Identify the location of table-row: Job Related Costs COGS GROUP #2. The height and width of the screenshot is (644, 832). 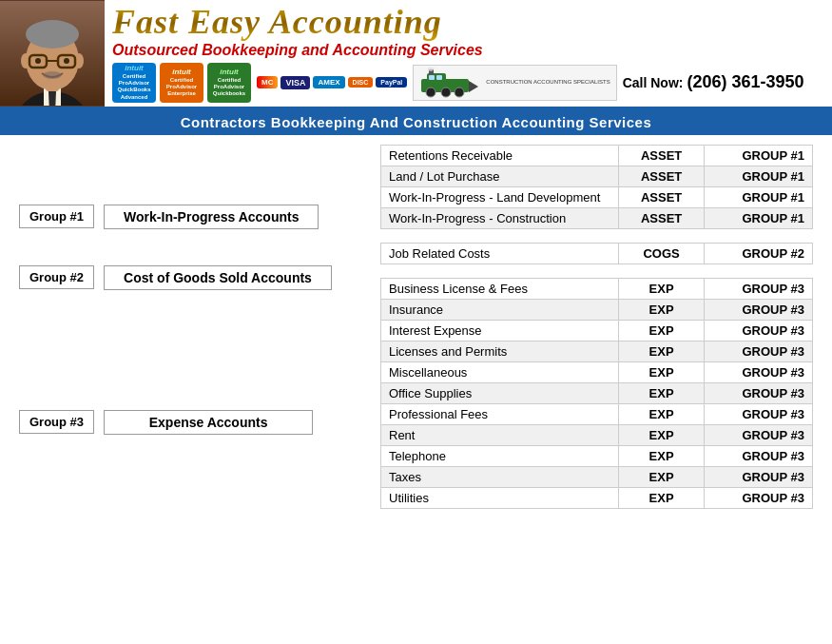
(597, 253).